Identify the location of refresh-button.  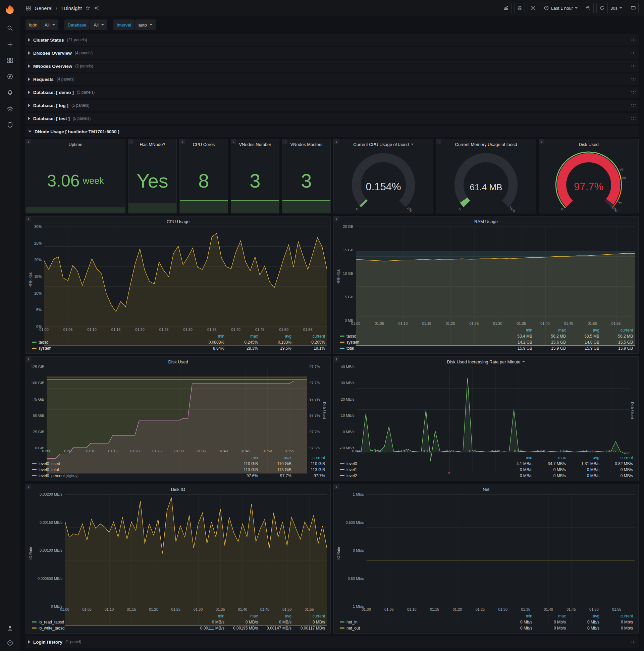
(602, 8).